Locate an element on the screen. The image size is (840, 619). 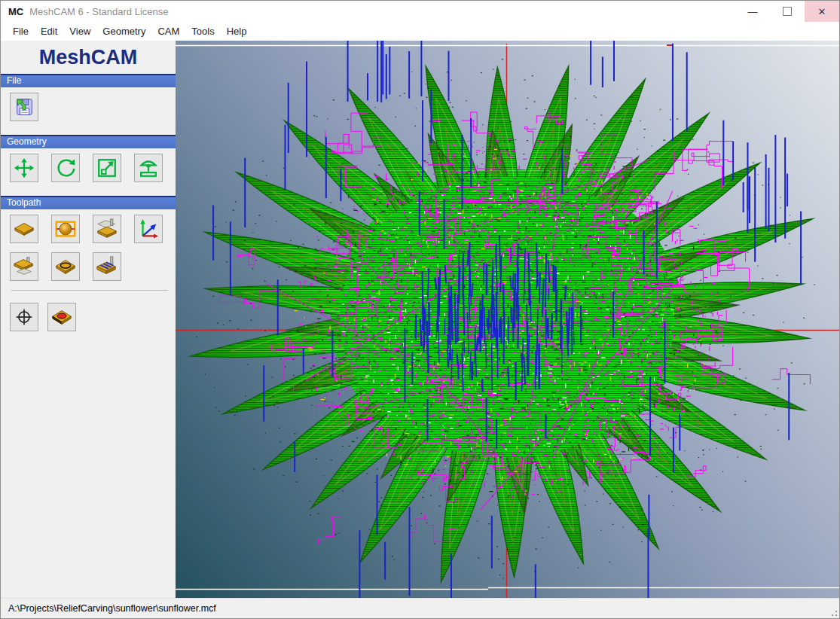
program-zero-bottom-button is located at coordinates (24, 267).